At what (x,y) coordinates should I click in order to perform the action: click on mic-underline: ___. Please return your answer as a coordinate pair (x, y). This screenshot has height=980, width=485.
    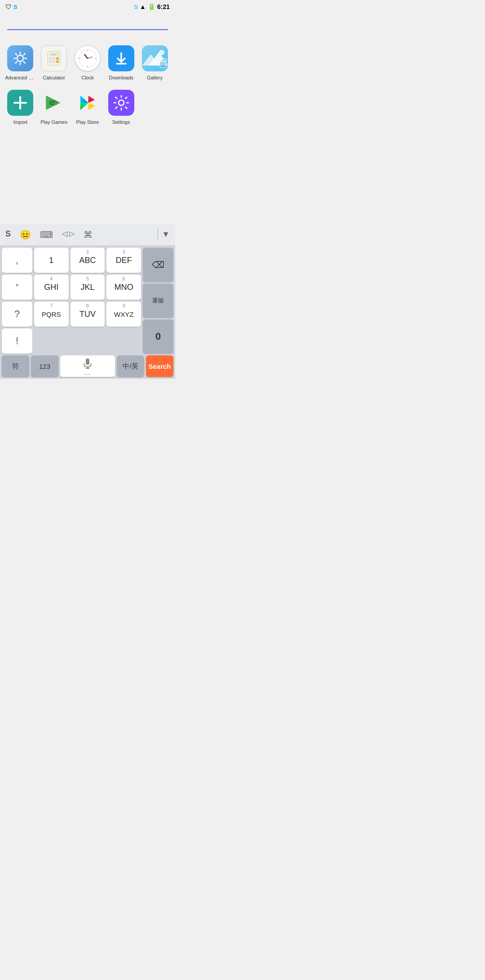
    Looking at the image, I should click on (87, 372).